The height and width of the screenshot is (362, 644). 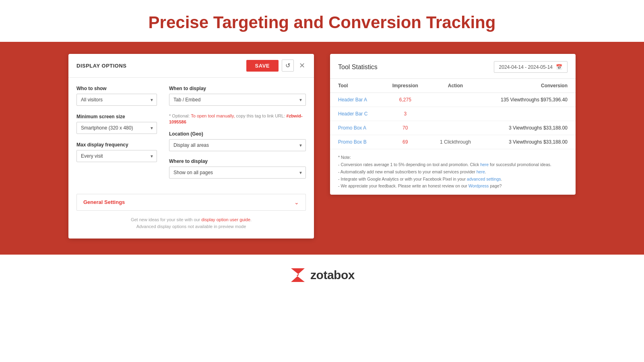 What do you see at coordinates (405, 142) in the screenshot?
I see `impression-cell: 69` at bounding box center [405, 142].